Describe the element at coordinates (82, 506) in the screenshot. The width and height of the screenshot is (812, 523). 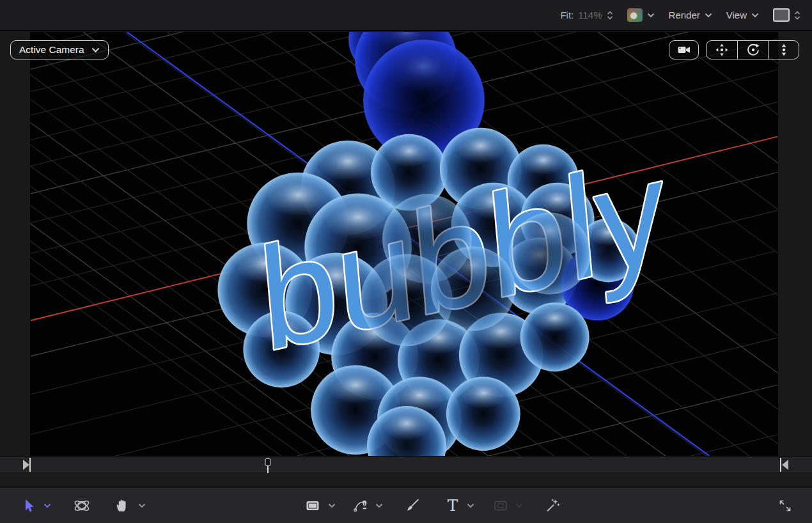
I see `3d-transform-tool` at that location.